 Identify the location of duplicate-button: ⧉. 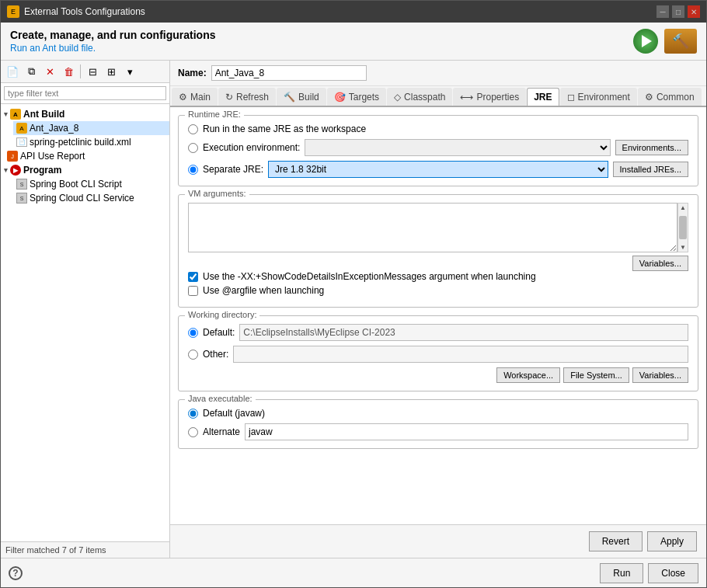
(31, 71).